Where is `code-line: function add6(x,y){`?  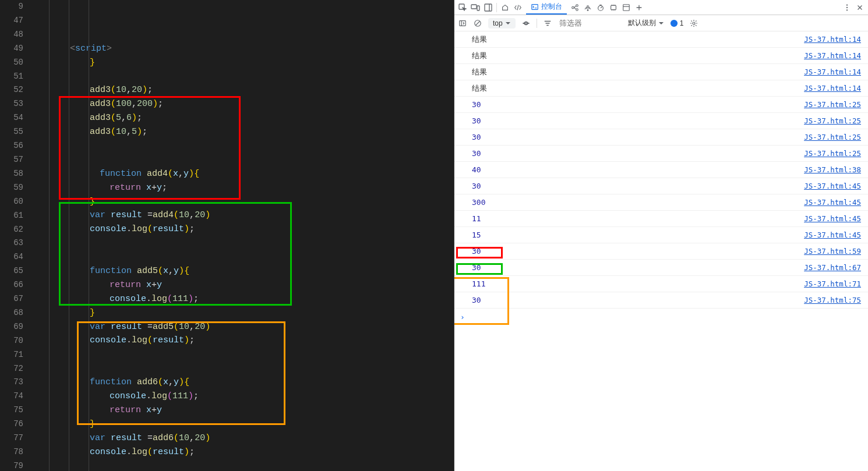
code-line: function add6(x,y){ is located at coordinates (245, 383).